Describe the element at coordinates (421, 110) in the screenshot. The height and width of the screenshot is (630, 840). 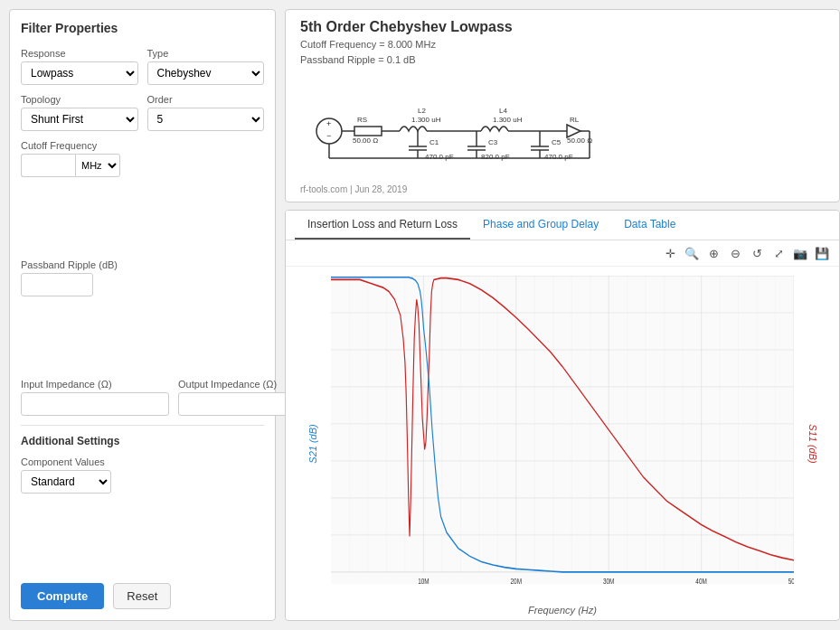
I see `svg-text: L2` at that location.